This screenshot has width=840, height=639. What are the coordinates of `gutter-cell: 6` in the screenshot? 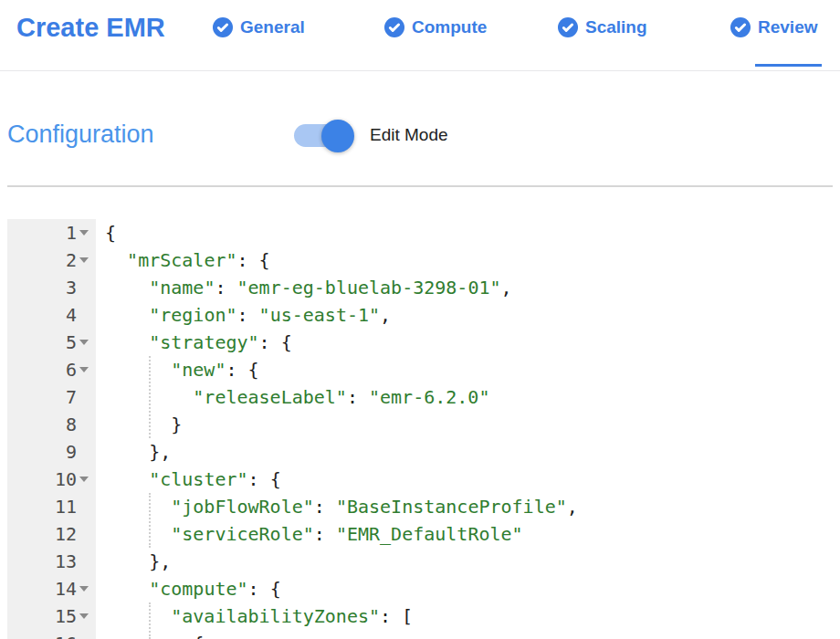 It's located at (51, 370).